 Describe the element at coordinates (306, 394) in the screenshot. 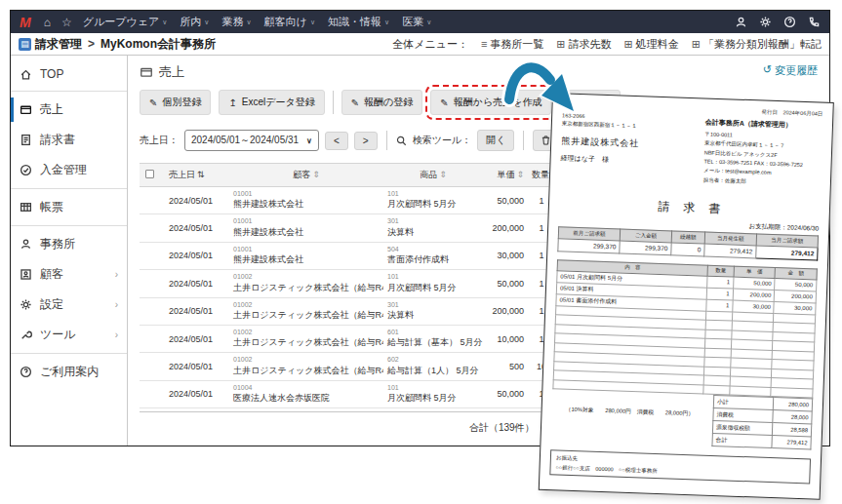

I see `customer-cell: 01004医療法人速水会赤坂医院` at that location.